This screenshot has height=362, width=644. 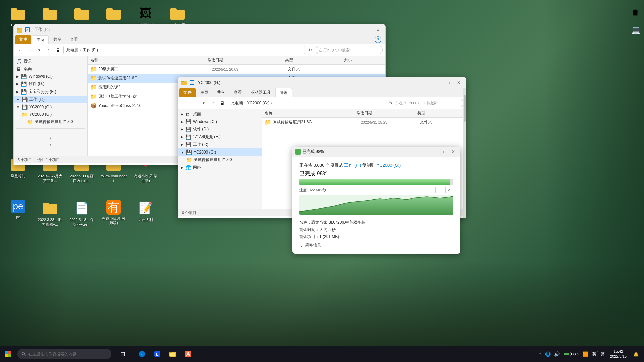 What do you see at coordinates (636, 13) in the screenshot?
I see `recycle-bin-icon: 🗑` at bounding box center [636, 13].